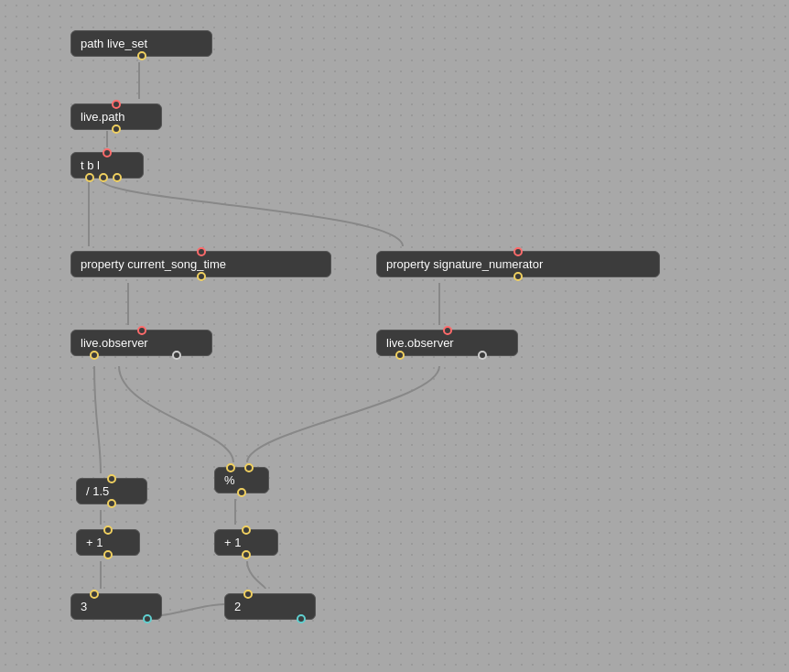 The width and height of the screenshot is (789, 672). I want to click on modulo-label: %, so click(230, 480).